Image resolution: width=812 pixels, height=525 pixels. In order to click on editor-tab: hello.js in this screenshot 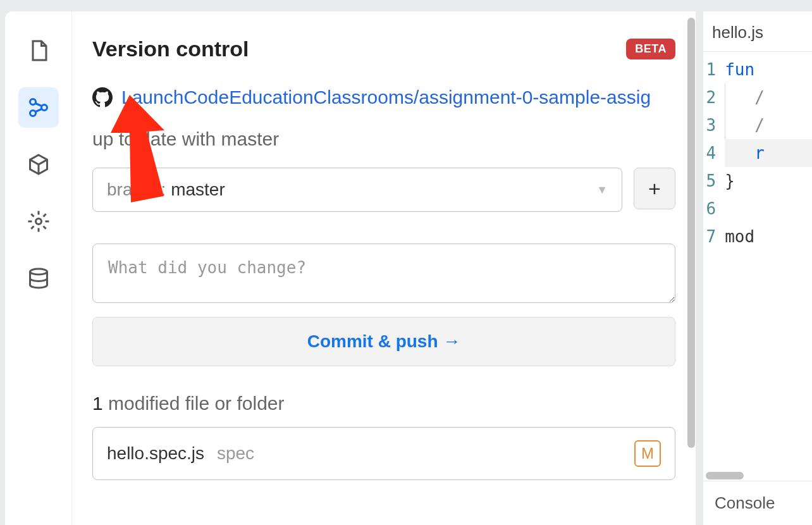, I will do `click(737, 32)`.